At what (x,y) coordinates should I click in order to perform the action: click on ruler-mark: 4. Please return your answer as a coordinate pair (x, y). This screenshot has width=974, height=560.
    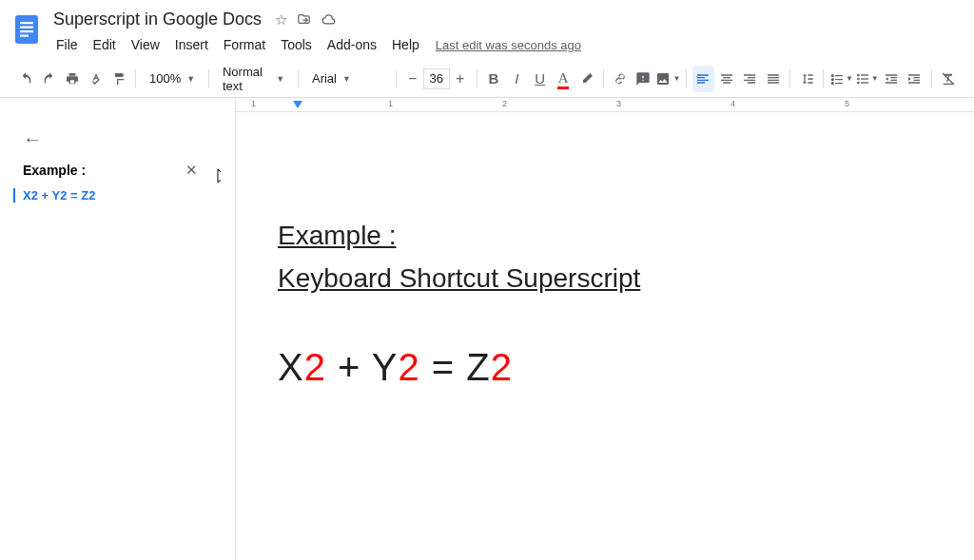
    Looking at the image, I should click on (732, 104).